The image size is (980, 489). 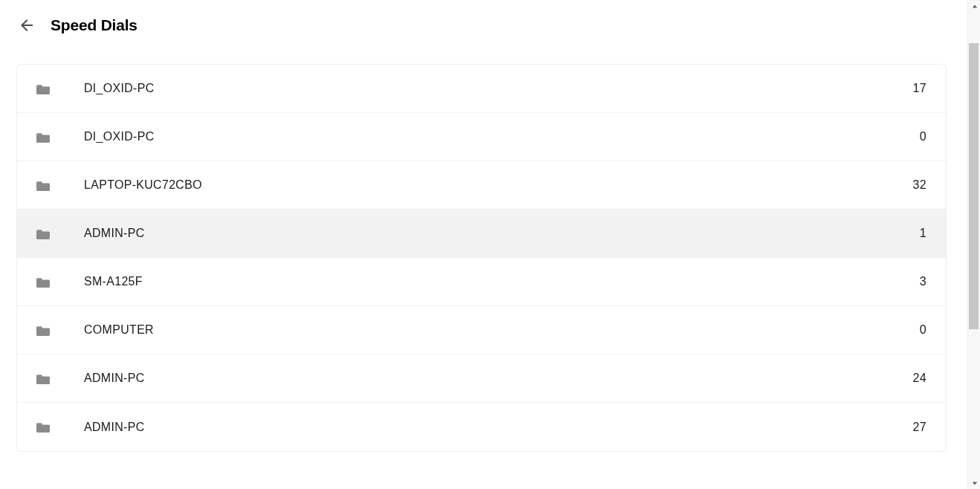 I want to click on item-label: SM-A125F, so click(x=498, y=282).